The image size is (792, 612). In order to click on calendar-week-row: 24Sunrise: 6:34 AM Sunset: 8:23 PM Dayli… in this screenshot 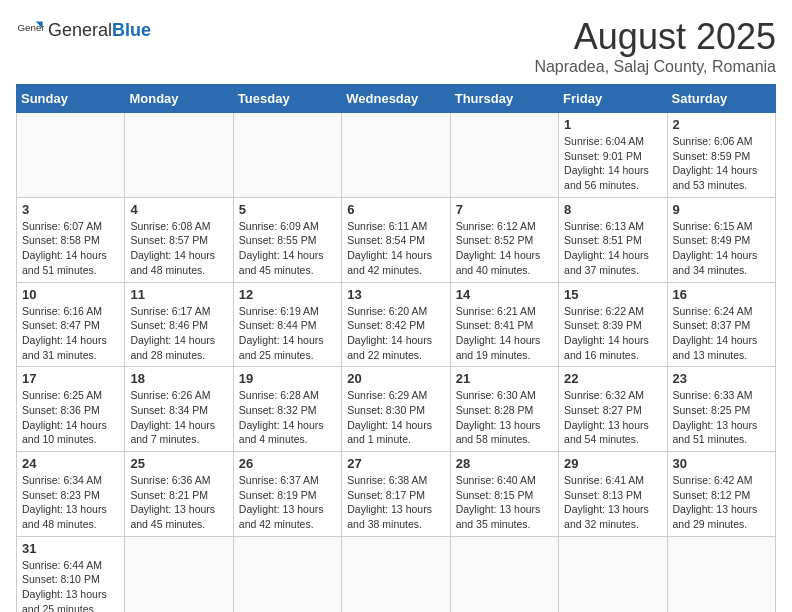, I will do `click(396, 494)`.